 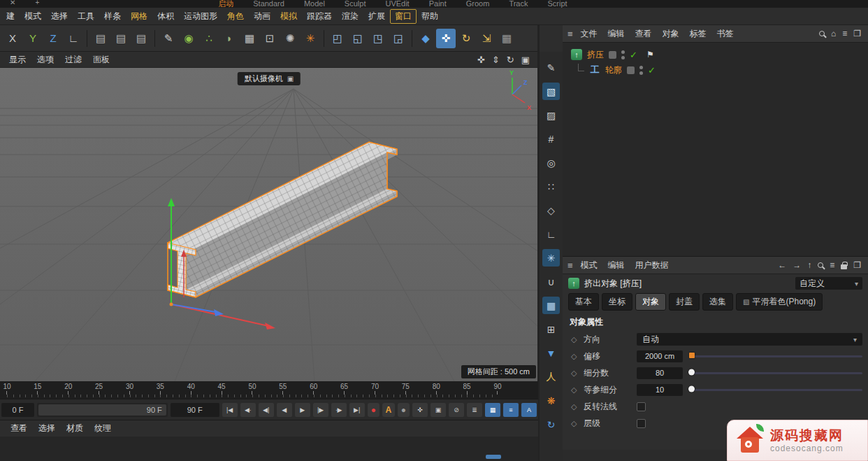 I want to click on start-frame-field: 0 F, so click(x=18, y=410).